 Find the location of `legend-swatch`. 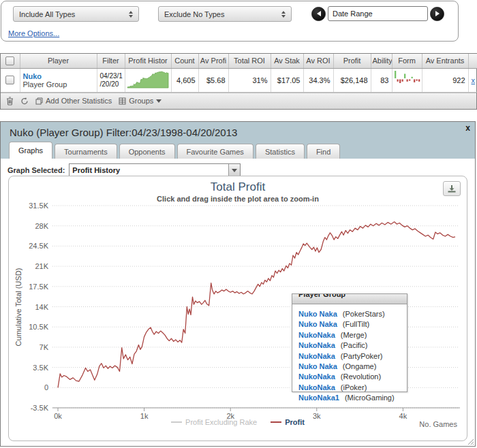

legend-swatch is located at coordinates (276, 422).